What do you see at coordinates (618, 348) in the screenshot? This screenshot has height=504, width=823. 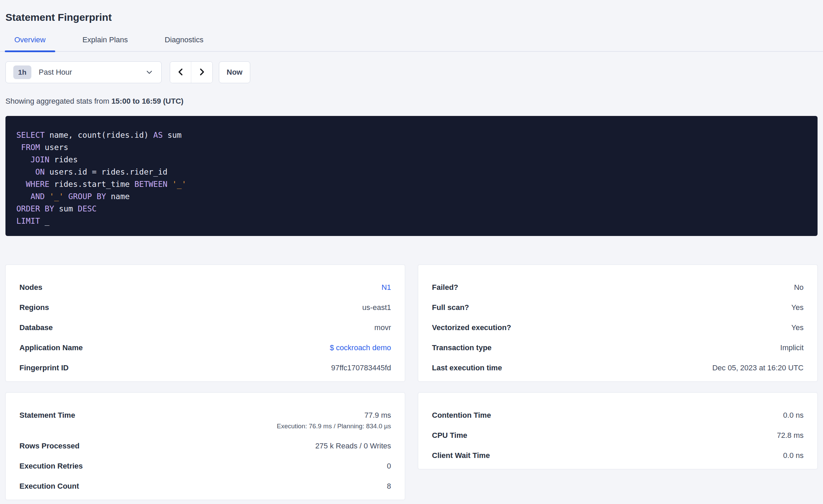 I see `summary-row: Transaction type Implicit` at bounding box center [618, 348].